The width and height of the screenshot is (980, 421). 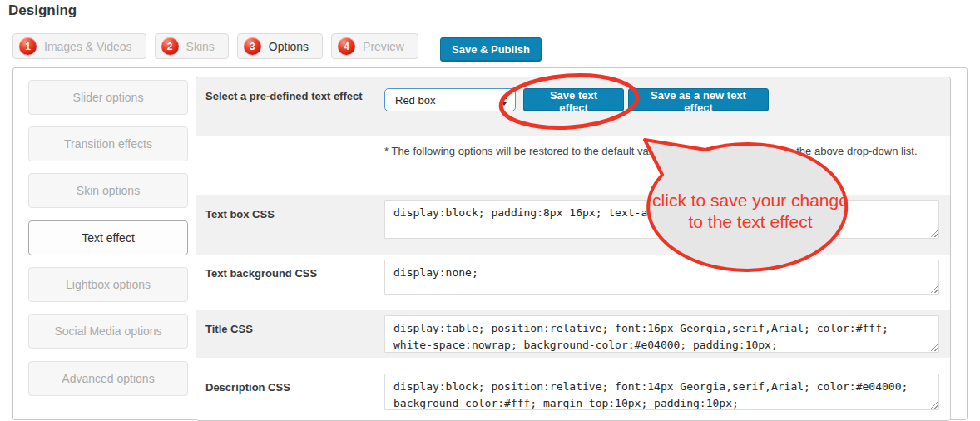 What do you see at coordinates (285, 273) in the screenshot?
I see `text-background-css-label: Text background CSS` at bounding box center [285, 273].